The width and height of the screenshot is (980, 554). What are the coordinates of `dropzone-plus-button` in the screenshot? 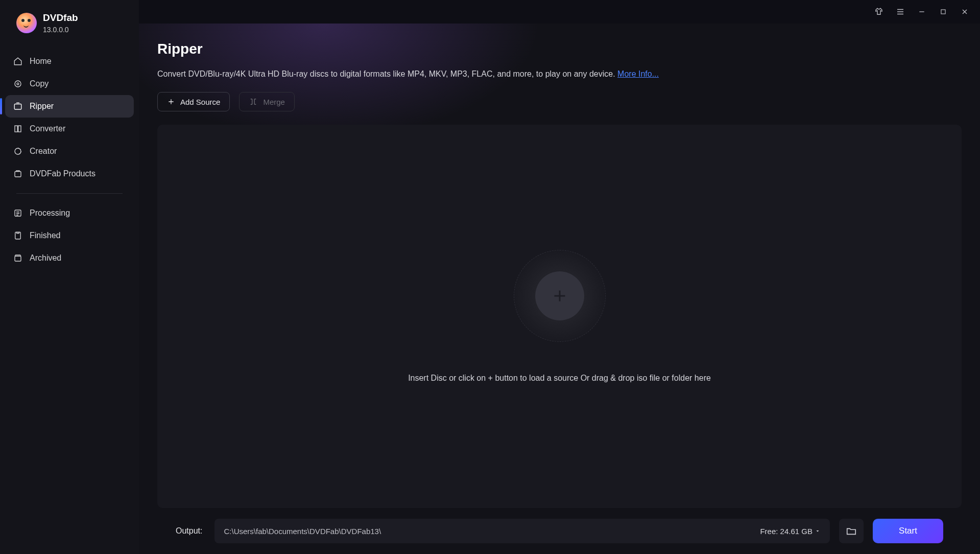 It's located at (560, 296).